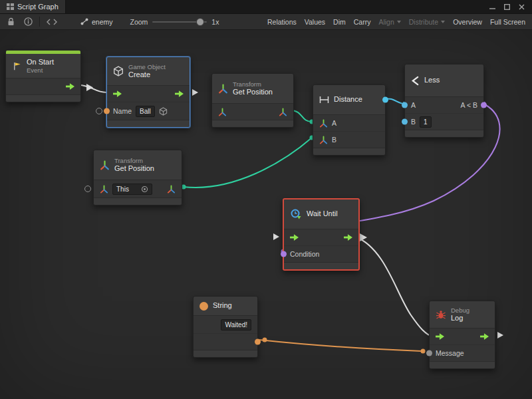 The height and width of the screenshot is (399, 532). I want to click on node-get-position-top: Transform Get Position, so click(253, 100).